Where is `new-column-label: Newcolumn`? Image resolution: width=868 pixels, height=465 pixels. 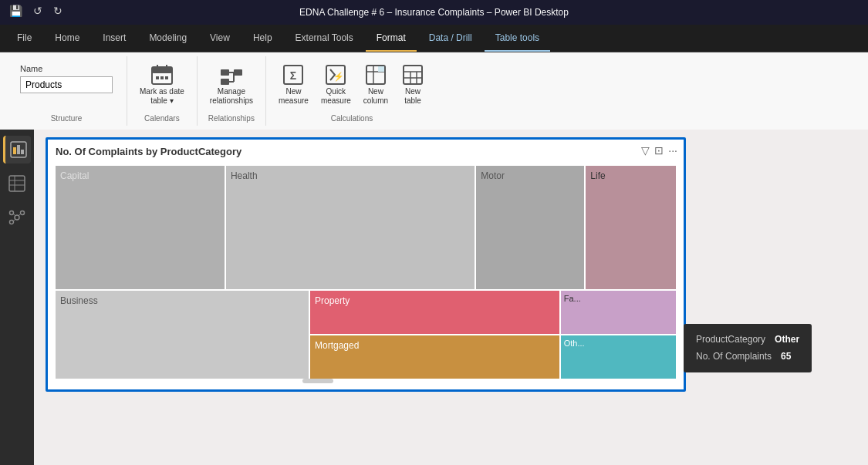
new-column-label: Newcolumn is located at coordinates (376, 96).